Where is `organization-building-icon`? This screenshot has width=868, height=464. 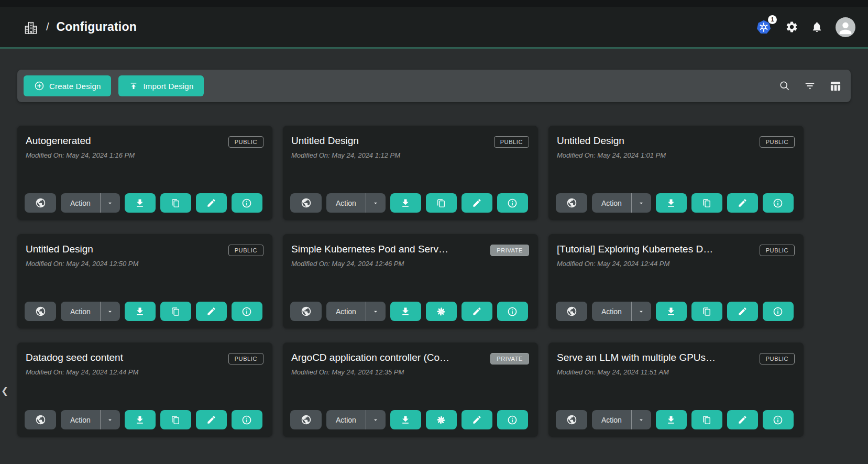
organization-building-icon is located at coordinates (31, 27).